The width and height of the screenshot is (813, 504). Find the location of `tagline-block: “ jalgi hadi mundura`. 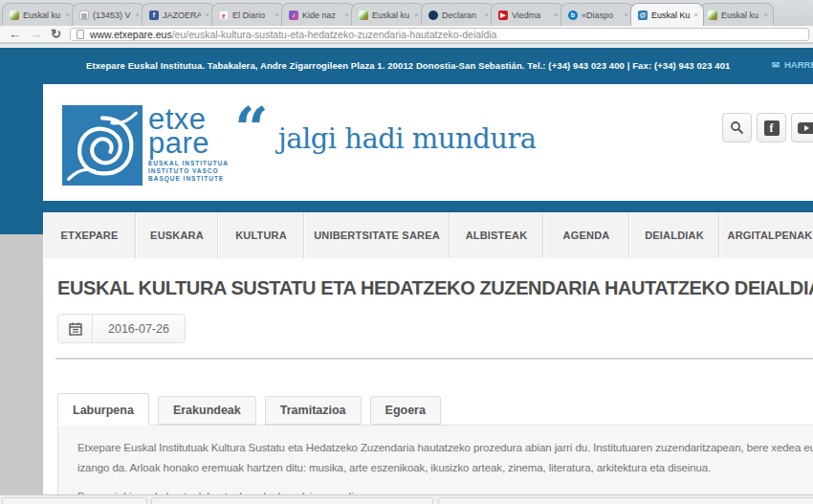

tagline-block: “ jalgi hadi mundura is located at coordinates (385, 129).